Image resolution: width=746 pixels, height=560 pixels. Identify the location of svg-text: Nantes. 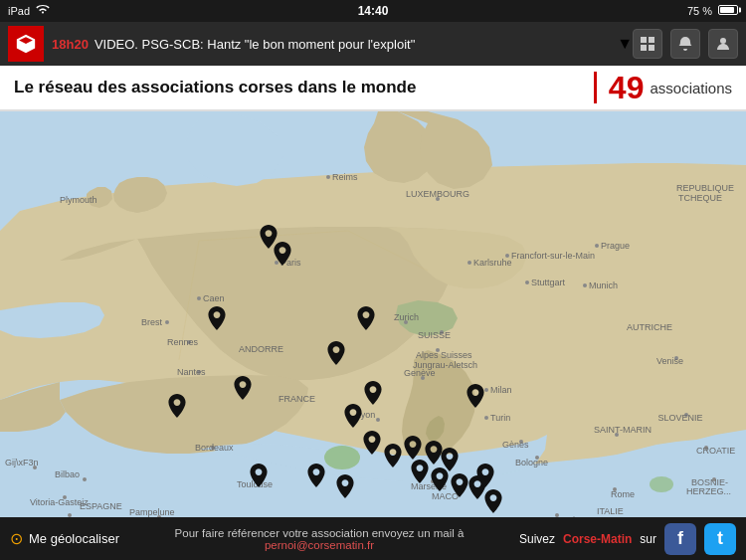
(191, 372).